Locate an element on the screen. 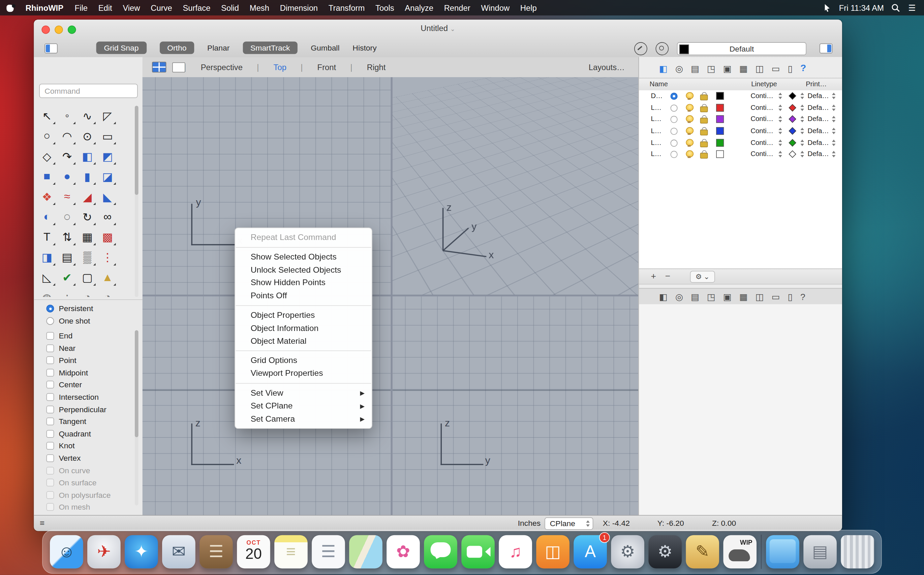  circle-tool: ○ is located at coordinates (47, 136).